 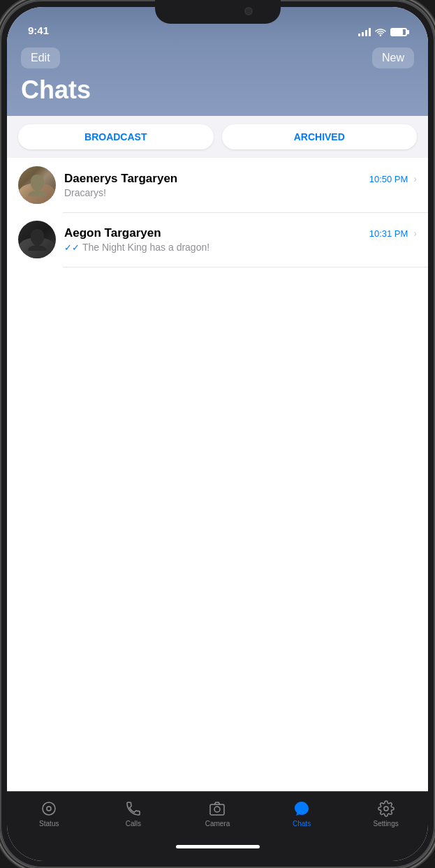 What do you see at coordinates (218, 846) in the screenshot?
I see `home-indicator` at bounding box center [218, 846].